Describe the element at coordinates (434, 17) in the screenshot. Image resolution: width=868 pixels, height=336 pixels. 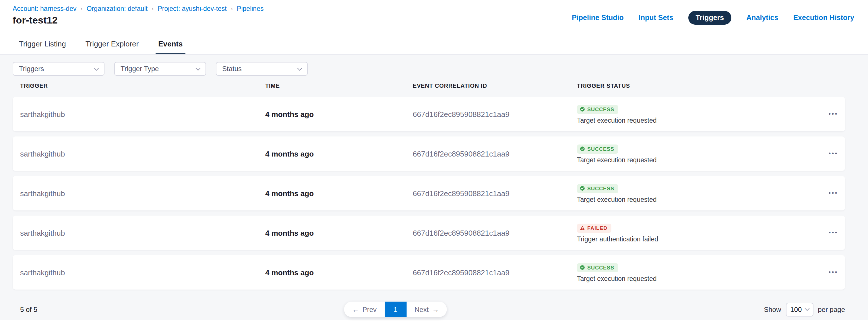
I see `page-header: Account: harness-dev › Organization: def…` at that location.